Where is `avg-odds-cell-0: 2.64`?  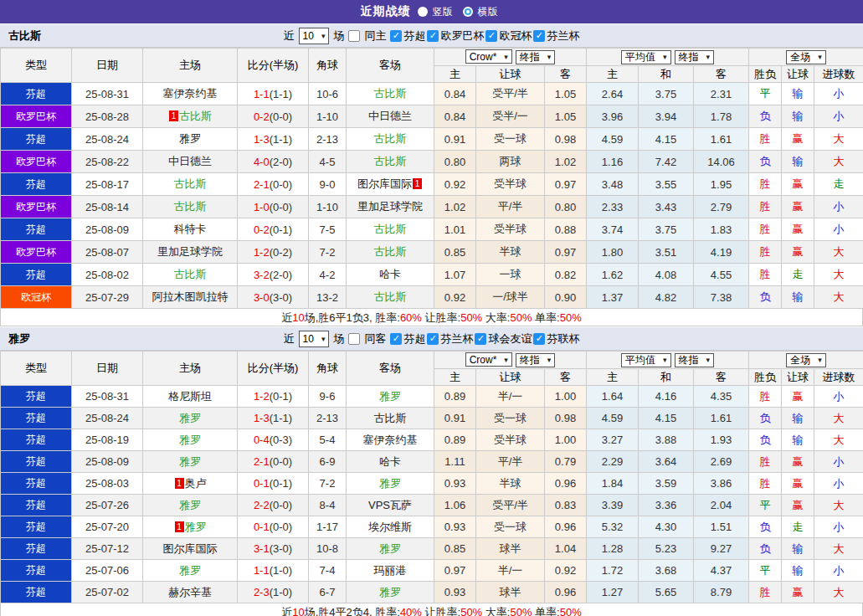
avg-odds-cell-0: 2.64 is located at coordinates (613, 94).